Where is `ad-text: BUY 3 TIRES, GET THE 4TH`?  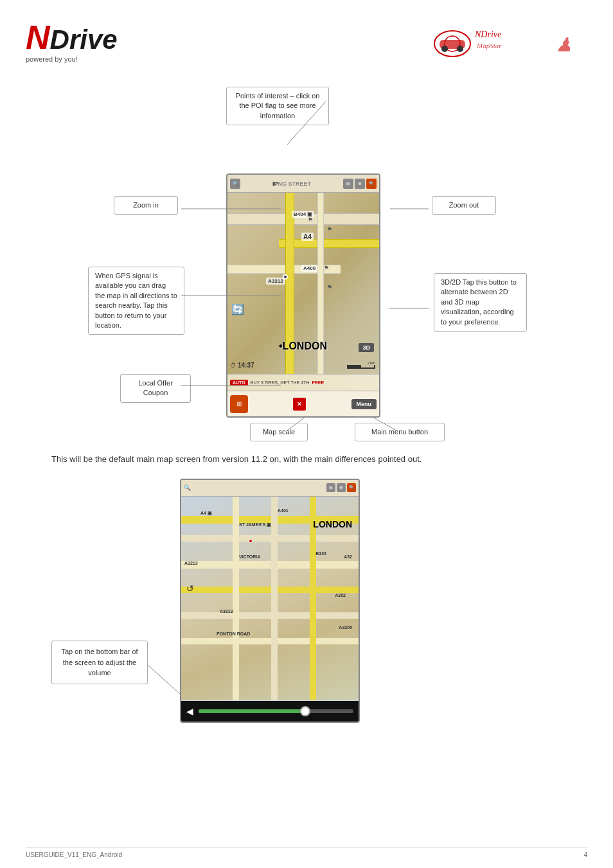 ad-text: BUY 3 TIRES, GET THE 4TH is located at coordinates (280, 383).